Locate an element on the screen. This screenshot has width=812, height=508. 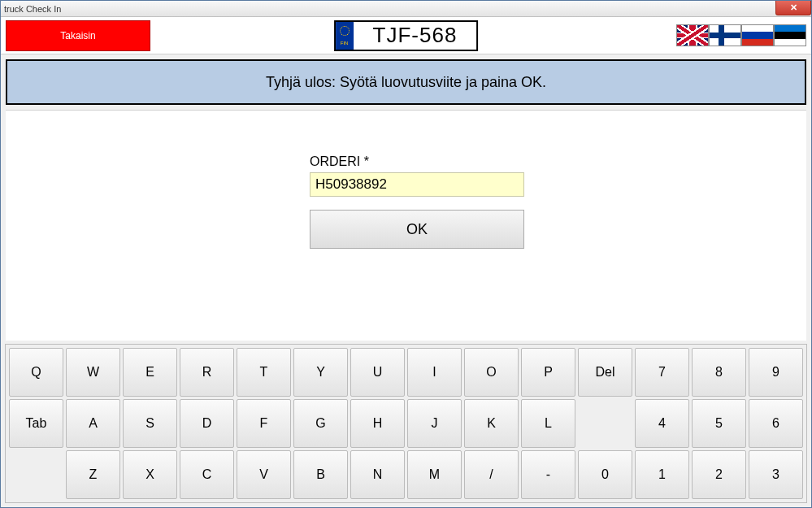
order-input is located at coordinates (417, 185).